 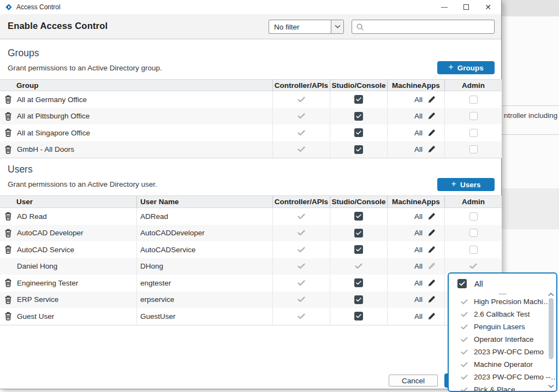 I want to click on all-label: All, so click(x=479, y=284).